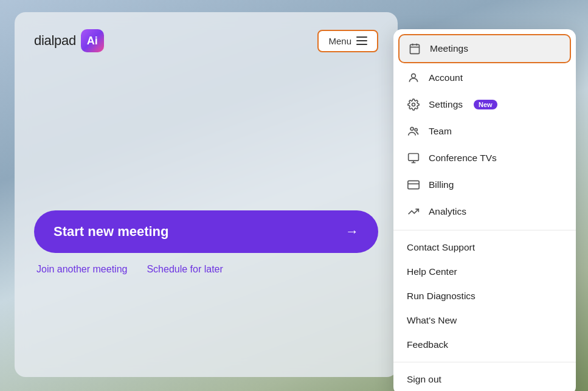 The height and width of the screenshot is (391, 588). I want to click on join-meeting-link: Join another meeting, so click(81, 269).